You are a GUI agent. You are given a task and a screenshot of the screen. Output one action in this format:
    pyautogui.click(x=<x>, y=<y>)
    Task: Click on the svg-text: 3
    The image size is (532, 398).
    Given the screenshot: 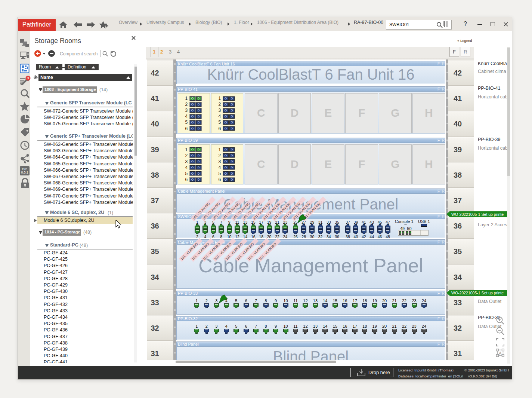 What is the action you would take?
    pyautogui.click(x=28, y=78)
    